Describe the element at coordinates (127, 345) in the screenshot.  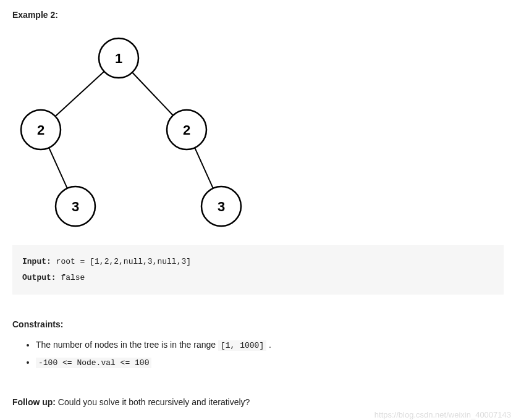
I see `constraint-text: The number of nodes in the tree is in th…` at that location.